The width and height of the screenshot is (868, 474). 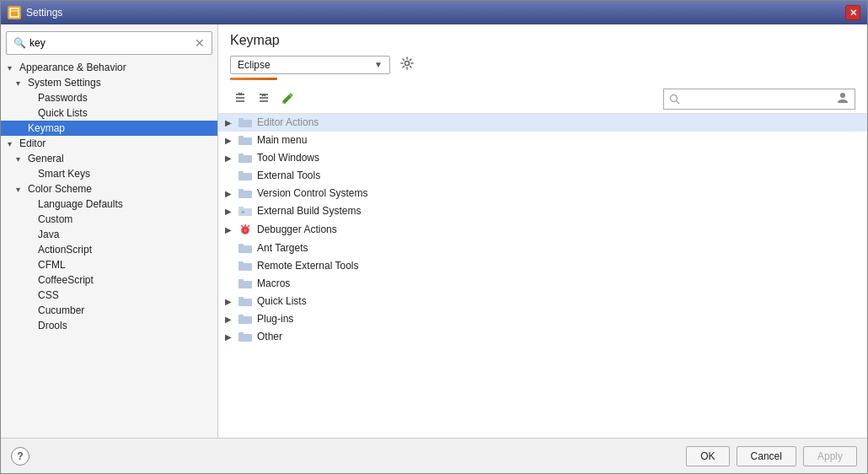 I want to click on sidebar-item-label: Java, so click(x=49, y=234).